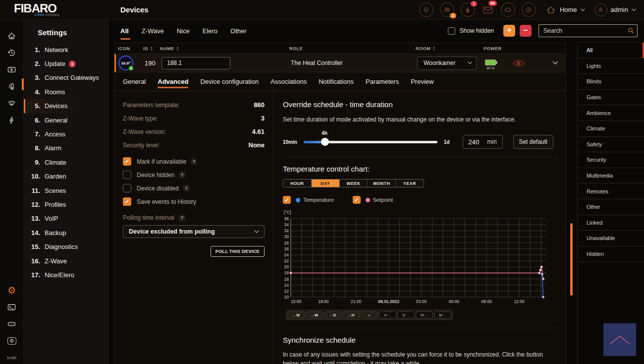  I want to click on alarm-icon, so click(12, 103).